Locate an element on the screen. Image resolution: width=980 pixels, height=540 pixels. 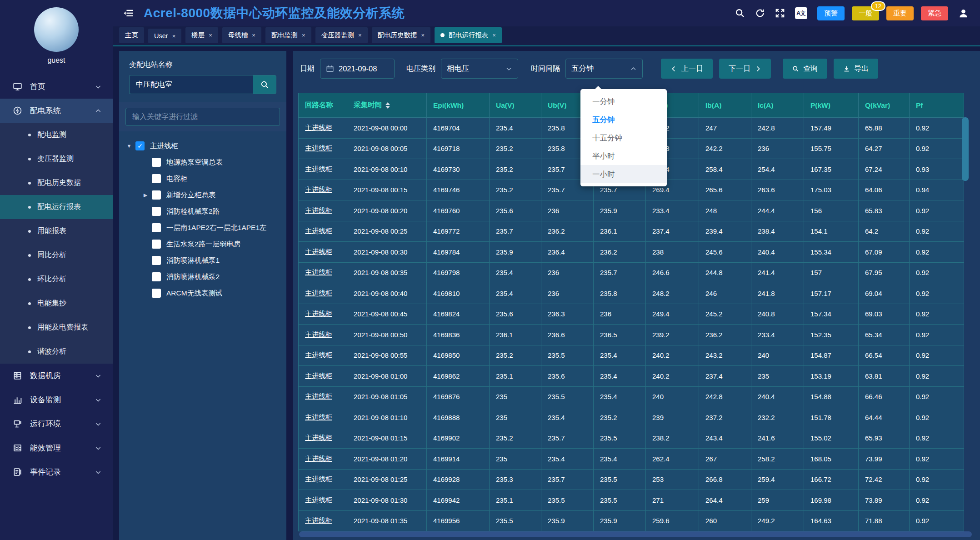
prev-day-button: 上一日 is located at coordinates (687, 69).